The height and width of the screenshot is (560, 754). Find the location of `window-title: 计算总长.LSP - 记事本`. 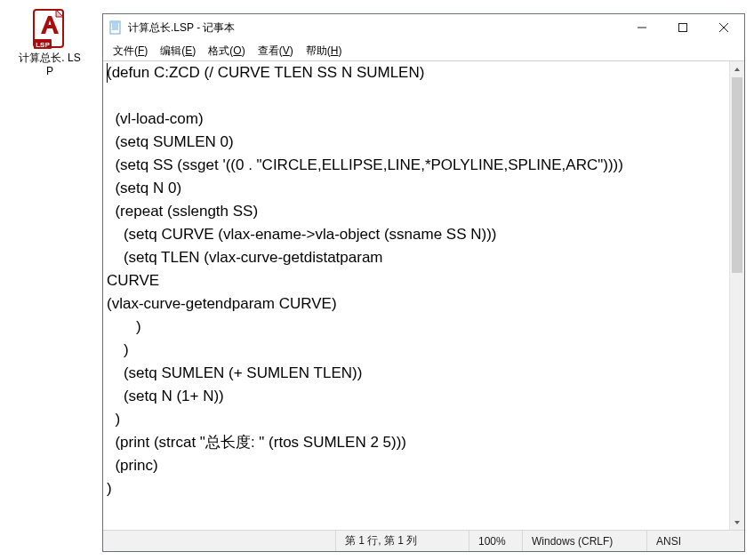

window-title: 计算总长.LSP - 记事本 is located at coordinates (181, 28).